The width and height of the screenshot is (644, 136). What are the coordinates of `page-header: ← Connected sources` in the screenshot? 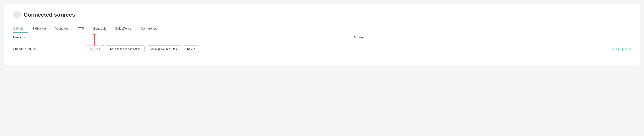 It's located at (322, 15).